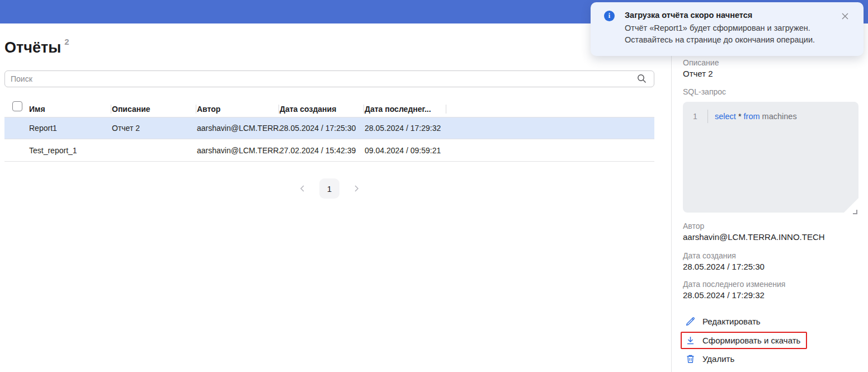 The image size is (868, 372). Describe the element at coordinates (610, 16) in the screenshot. I see `info-icon: i` at that location.